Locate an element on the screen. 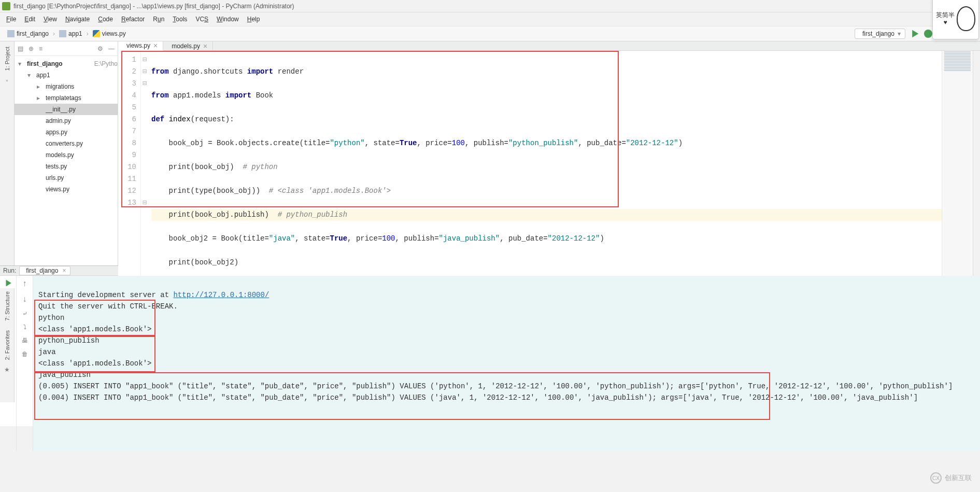 The image size is (980, 492). left-tool-gutter-bottom: 7: Structure 2: Favorites ★ is located at coordinates (7, 345).